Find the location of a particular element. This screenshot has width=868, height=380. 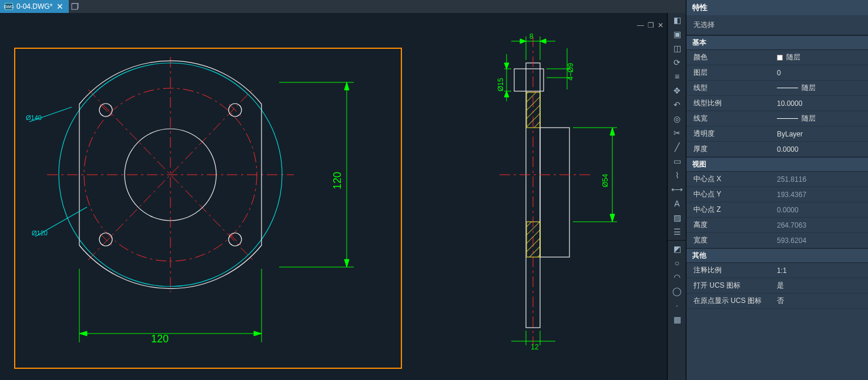

circle-icon: ○ is located at coordinates (677, 263).